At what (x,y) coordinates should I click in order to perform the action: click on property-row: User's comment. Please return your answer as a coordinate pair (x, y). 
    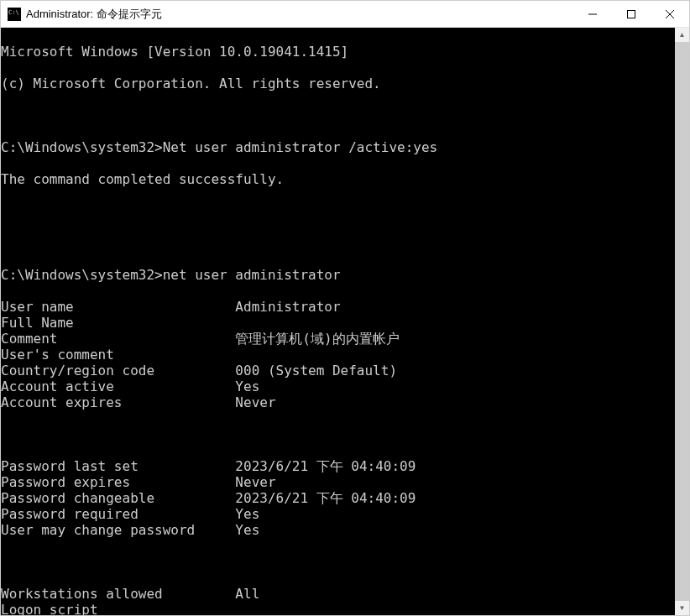
    Looking at the image, I should click on (337, 354).